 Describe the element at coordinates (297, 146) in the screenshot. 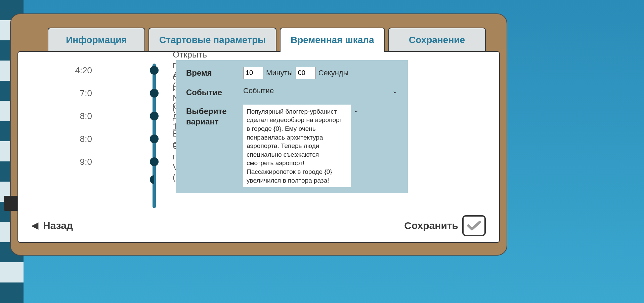

I see `variant-textbox: Популярный блоггер-урбанист сделал видео…` at that location.